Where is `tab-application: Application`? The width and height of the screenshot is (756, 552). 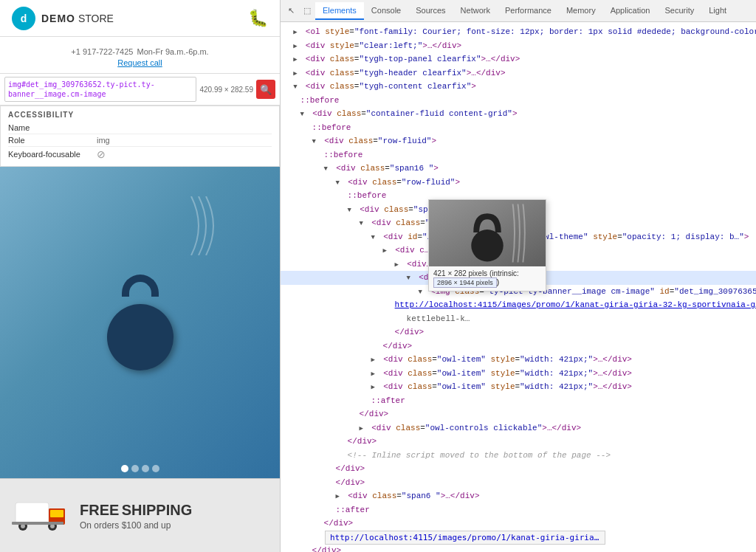
tab-application: Application is located at coordinates (630, 11).